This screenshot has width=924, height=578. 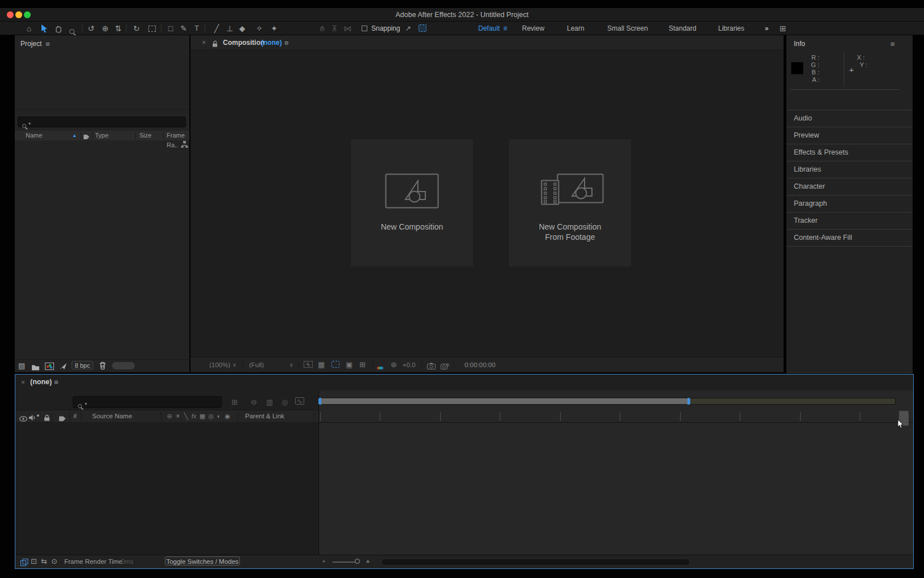 I want to click on resolution-value: (Full), so click(x=256, y=365).